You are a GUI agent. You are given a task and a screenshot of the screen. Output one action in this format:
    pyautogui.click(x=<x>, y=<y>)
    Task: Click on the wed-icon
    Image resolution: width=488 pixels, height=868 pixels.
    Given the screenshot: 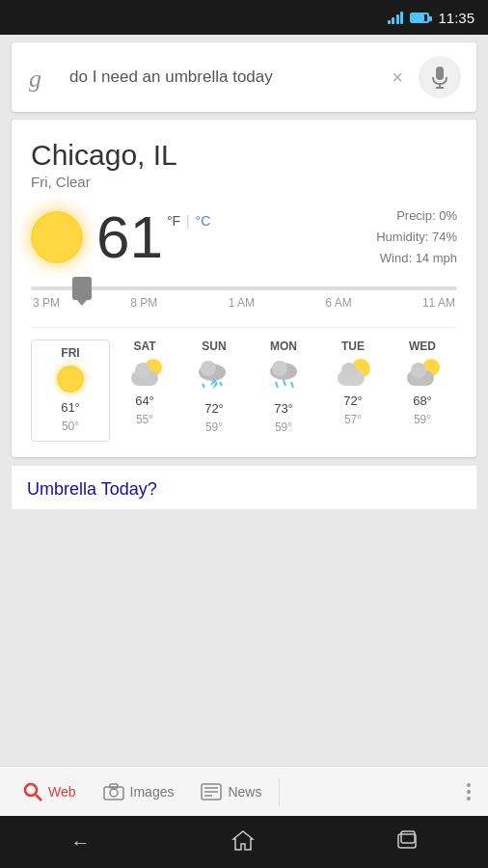 What is the action you would take?
    pyautogui.click(x=422, y=372)
    